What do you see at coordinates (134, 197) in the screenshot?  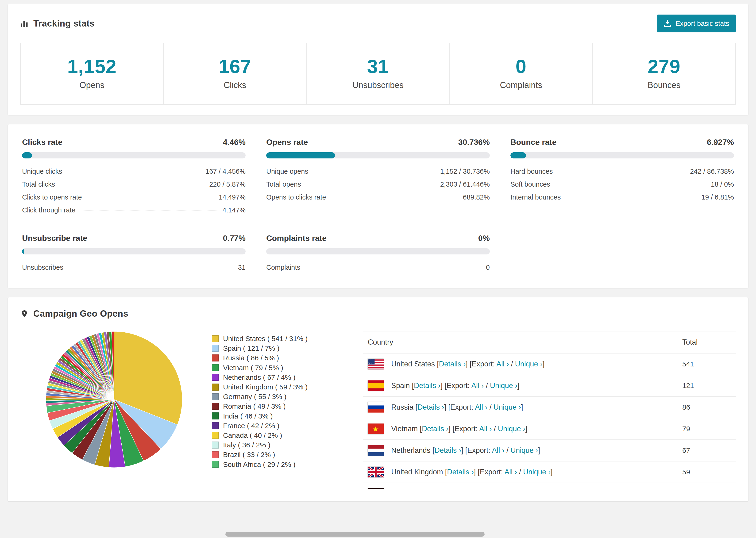 I see `stat-row: Clicks to opens rate 14.497%` at bounding box center [134, 197].